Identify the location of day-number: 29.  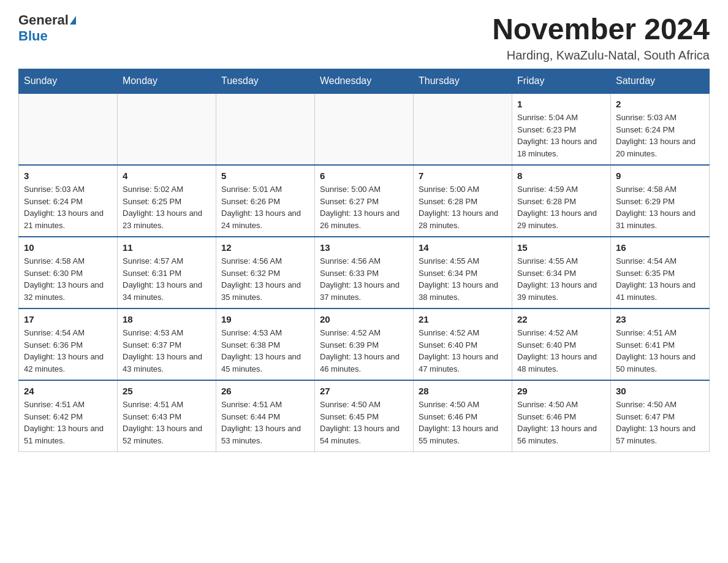
(561, 391).